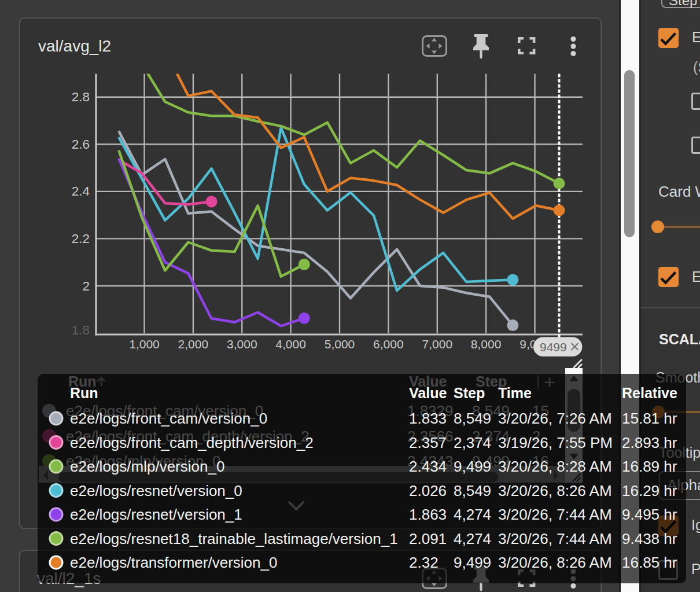 This screenshot has width=700, height=592. Describe the element at coordinates (81, 238) in the screenshot. I see `svg-text: 2.2` at that location.